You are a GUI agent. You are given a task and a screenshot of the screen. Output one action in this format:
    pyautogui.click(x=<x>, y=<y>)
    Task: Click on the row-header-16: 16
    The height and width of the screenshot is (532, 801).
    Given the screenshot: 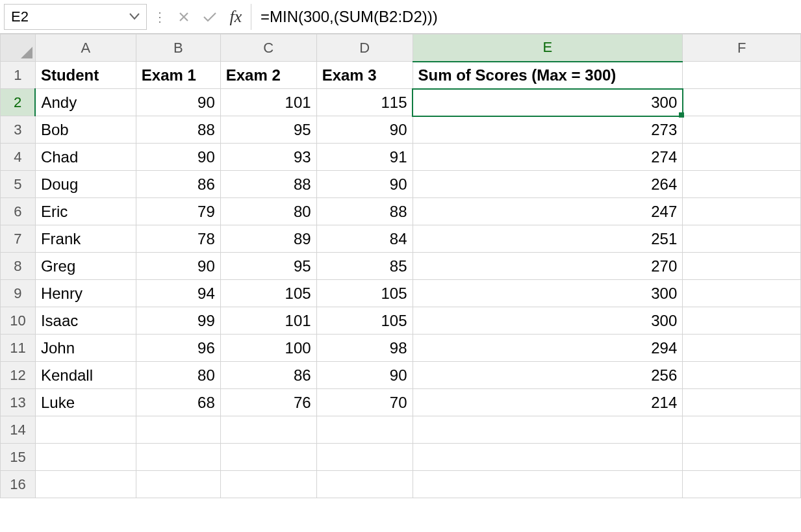 What is the action you would take?
    pyautogui.click(x=18, y=485)
    